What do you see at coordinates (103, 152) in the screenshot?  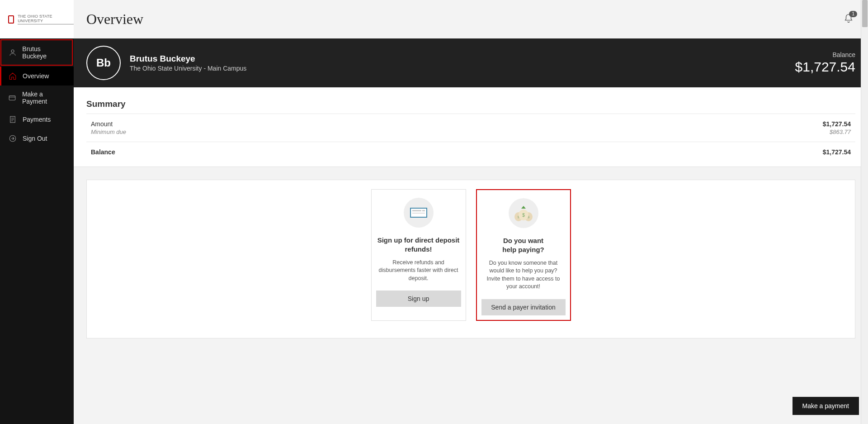 I see `summary-label: Balance` at bounding box center [103, 152].